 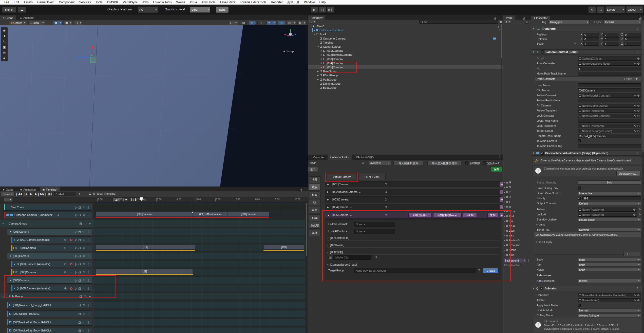 I want to click on camera-contrast-header: ▼ # ✓ Camera Contrast (Script) ? ⋮, so click(x=588, y=52).